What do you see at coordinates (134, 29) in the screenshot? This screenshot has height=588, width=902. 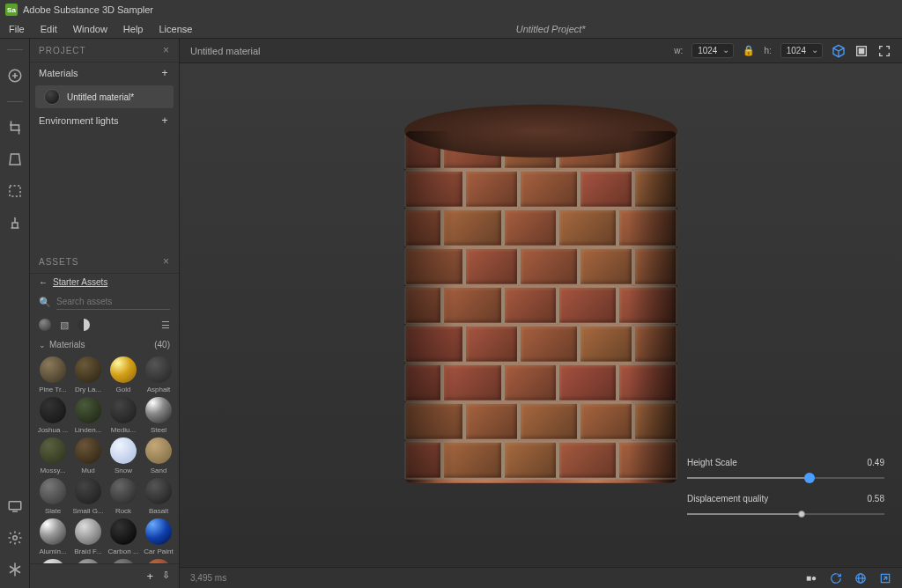 I see `menu-help: Help` at bounding box center [134, 29].